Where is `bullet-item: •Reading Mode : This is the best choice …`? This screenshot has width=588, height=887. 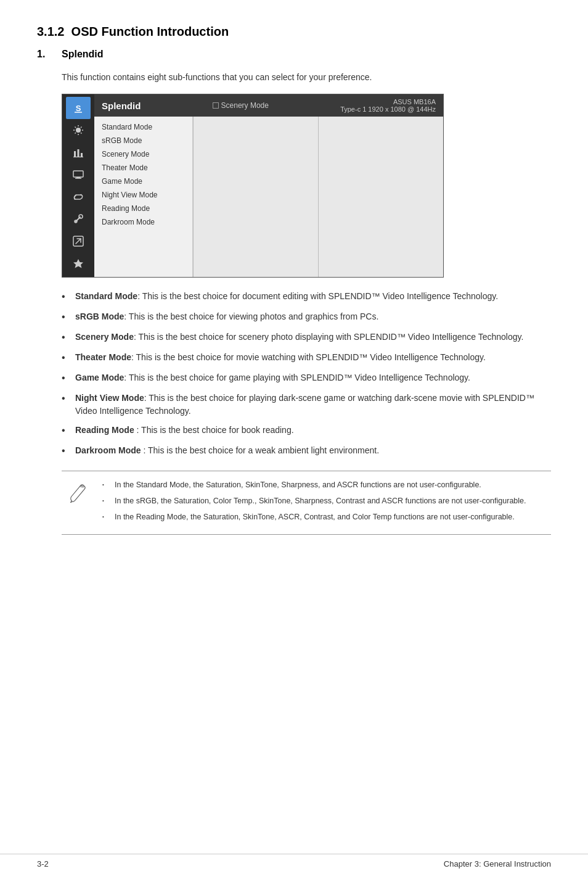 bullet-item: •Reading Mode : This is the best choice … is located at coordinates (306, 431).